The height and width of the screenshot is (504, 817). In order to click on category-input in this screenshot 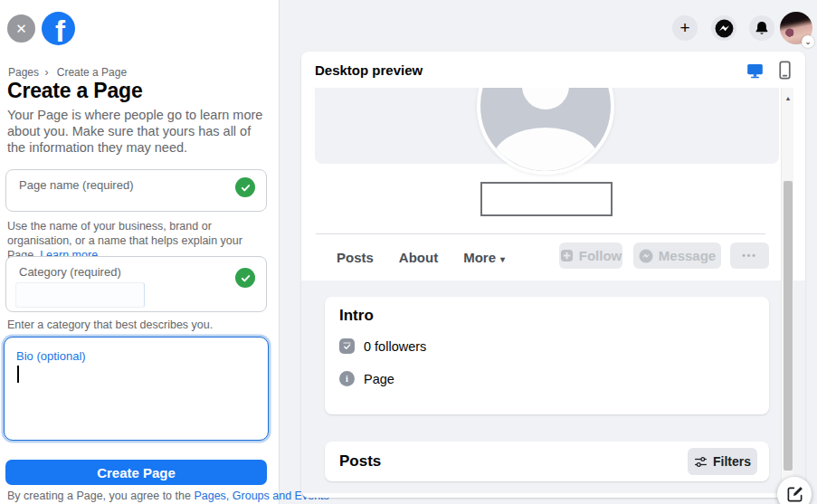, I will do `click(80, 295)`.